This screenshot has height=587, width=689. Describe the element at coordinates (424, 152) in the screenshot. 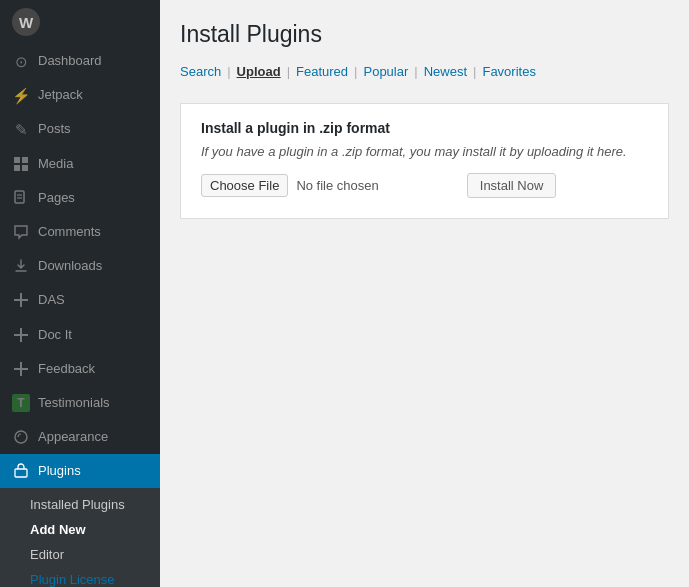

I see `upload-description: If you have a plugin in a .zip format, y…` at that location.